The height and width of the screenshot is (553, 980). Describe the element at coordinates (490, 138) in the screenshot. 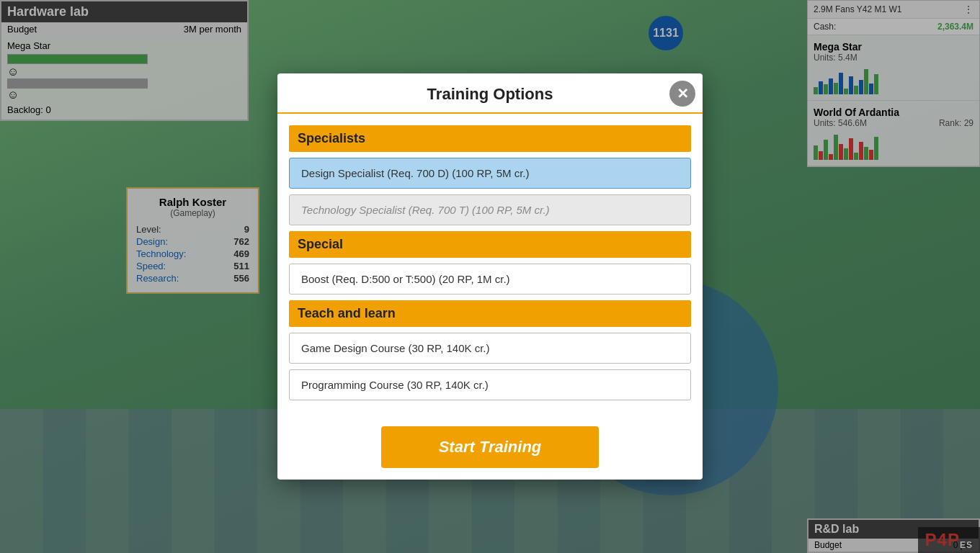

I see `specialists-section-header: Specialists` at that location.